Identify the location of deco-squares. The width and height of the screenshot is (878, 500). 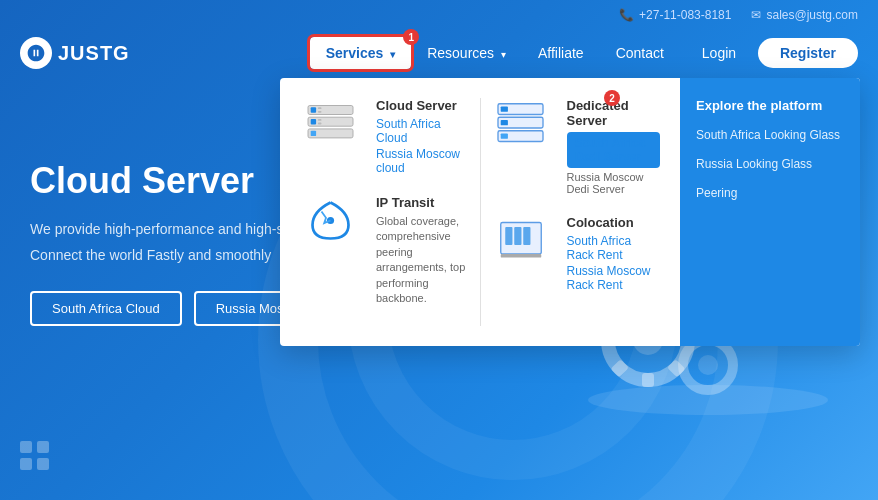
(34, 456).